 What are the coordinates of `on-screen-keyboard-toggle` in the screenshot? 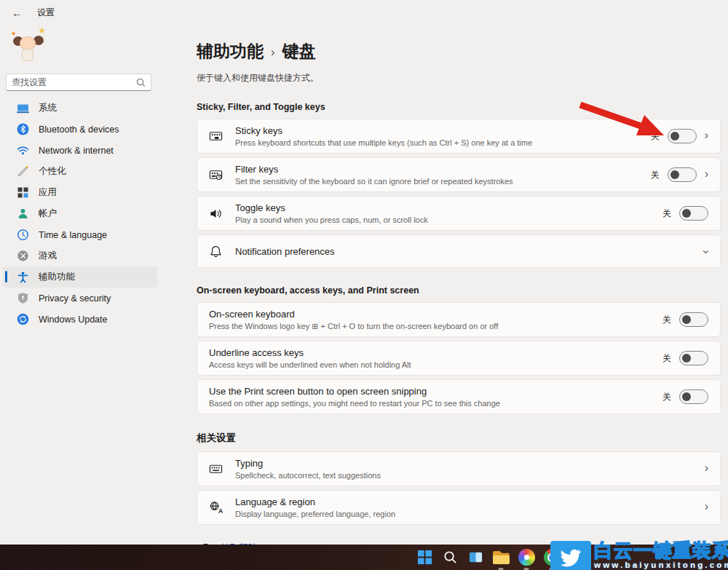 It's located at (694, 320).